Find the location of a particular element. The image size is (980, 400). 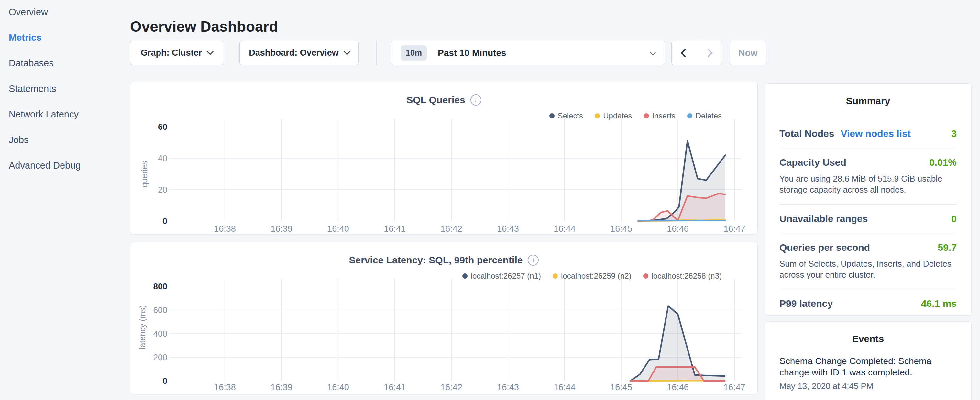

summary-row: P99 latency46.1 ms is located at coordinates (868, 304).